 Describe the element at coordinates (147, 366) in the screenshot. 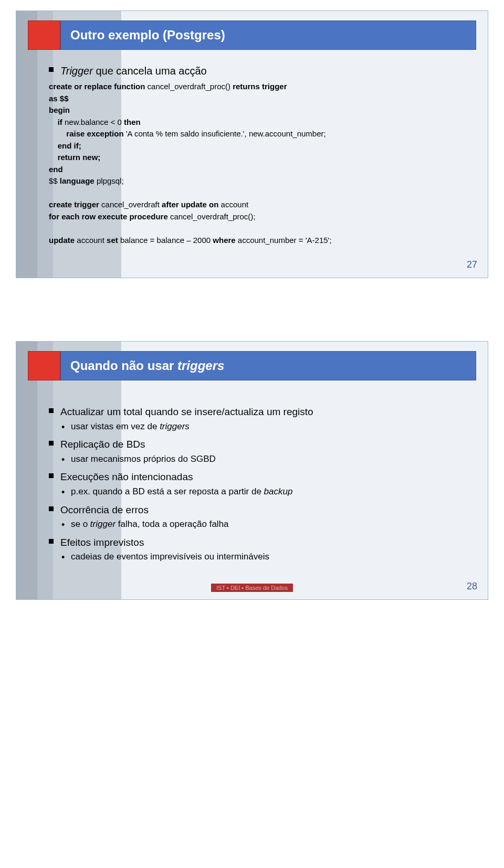

I see `slide-title: Quando não usar triggers` at that location.